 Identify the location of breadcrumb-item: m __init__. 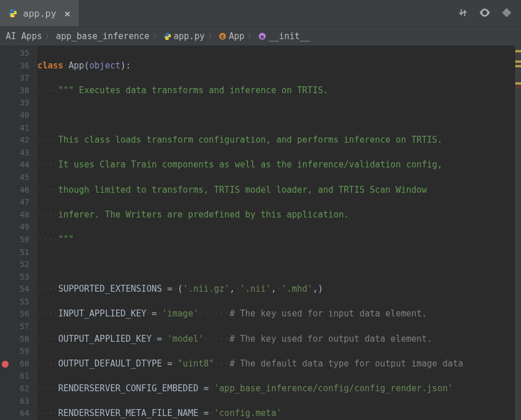
(284, 36).